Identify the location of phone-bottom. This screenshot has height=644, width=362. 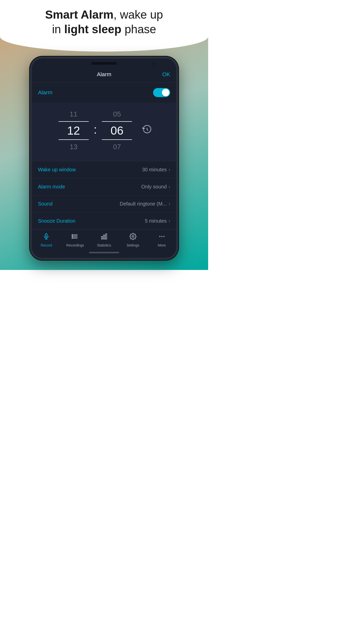
(104, 254).